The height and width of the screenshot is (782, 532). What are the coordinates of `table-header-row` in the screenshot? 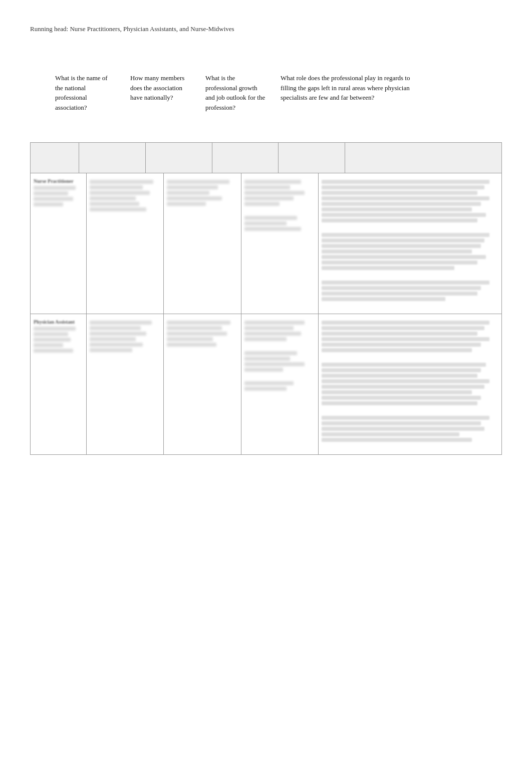 It's located at (266, 158).